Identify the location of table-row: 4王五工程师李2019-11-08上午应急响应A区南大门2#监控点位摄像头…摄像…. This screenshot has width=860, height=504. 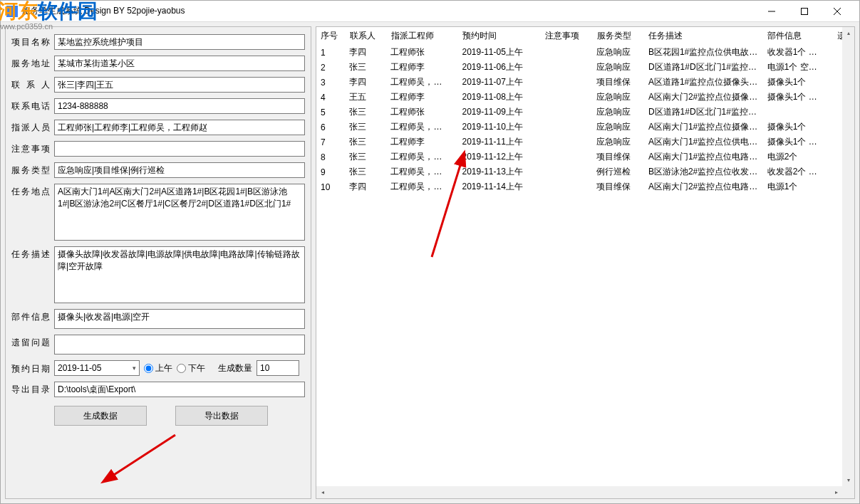
(586, 97).